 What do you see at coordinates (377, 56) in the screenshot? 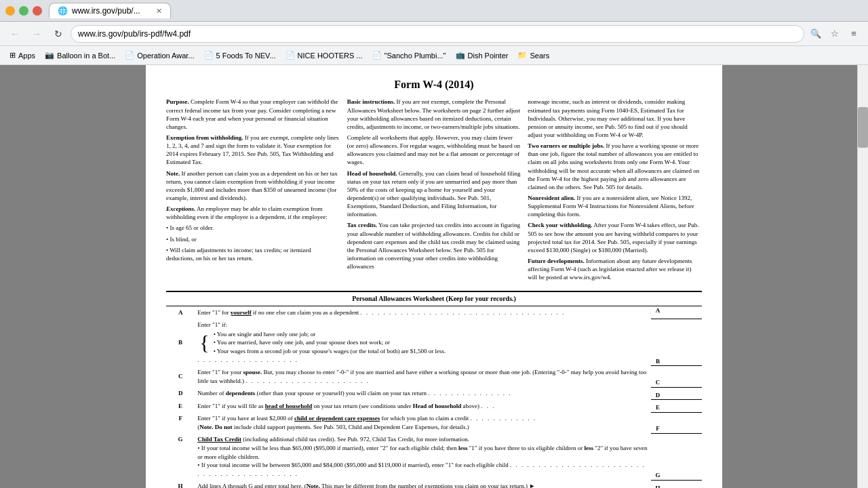
I see `sancho-icon: 📄` at bounding box center [377, 56].